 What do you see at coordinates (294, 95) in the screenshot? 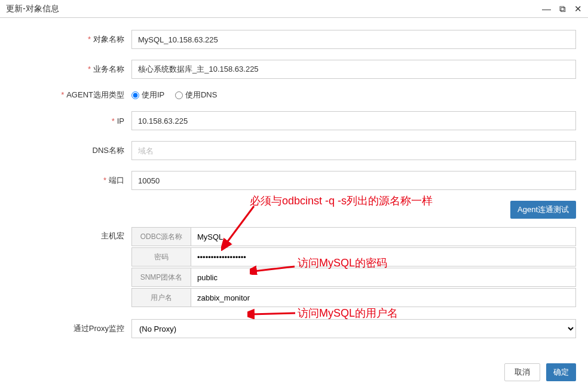
I see `row-agent-type: *AGENT选用类型 使用IP 使用DNS` at bounding box center [294, 95].